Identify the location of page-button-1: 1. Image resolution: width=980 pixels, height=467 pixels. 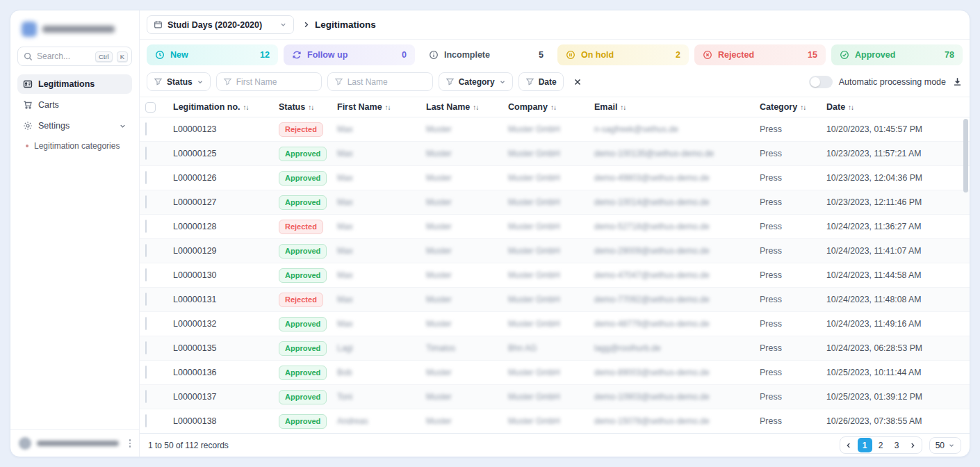
(865, 445).